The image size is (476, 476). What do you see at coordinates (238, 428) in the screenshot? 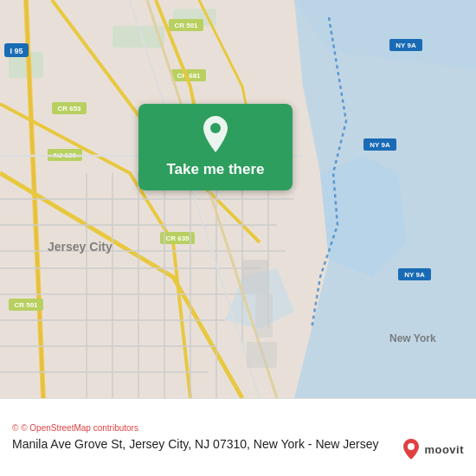
I see `osm-credit: © © OpenStreetMap contributors` at bounding box center [238, 428].